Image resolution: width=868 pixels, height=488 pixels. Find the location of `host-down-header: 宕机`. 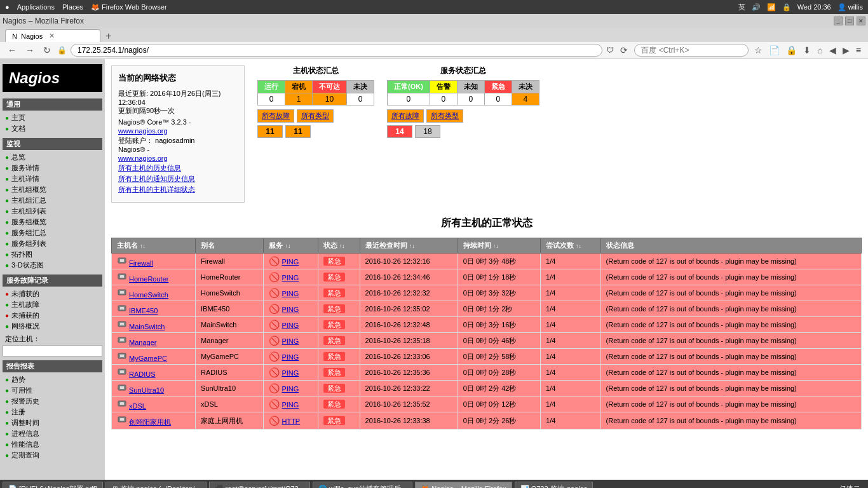

host-down-header: 宕机 is located at coordinates (299, 87).